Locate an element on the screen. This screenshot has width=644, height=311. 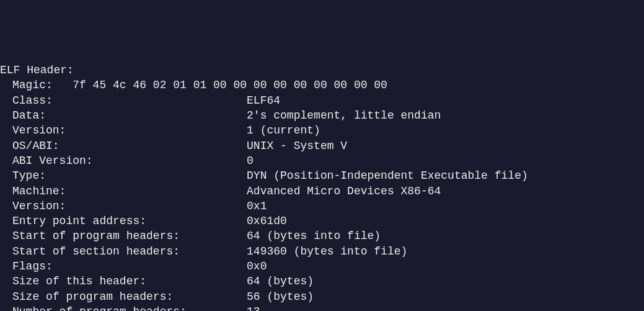
field-row-start-program-headers: Start of program headers: 64 (bytes into… is located at coordinates (322, 236).